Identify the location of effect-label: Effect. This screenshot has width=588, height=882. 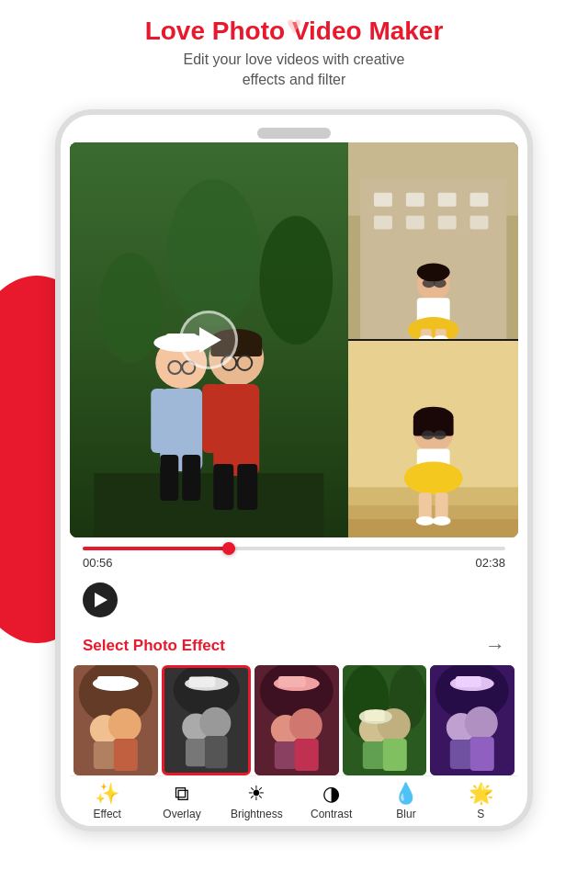
(107, 814).